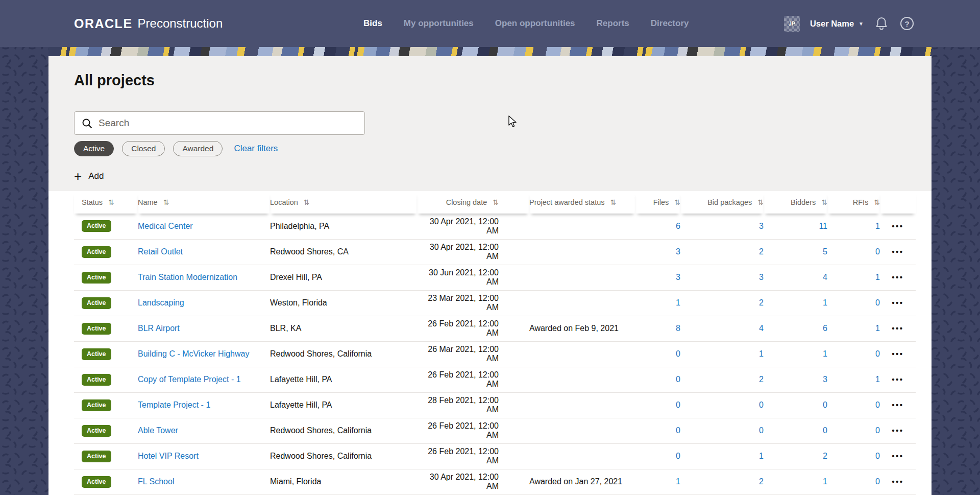 This screenshot has width=980, height=495. Describe the element at coordinates (344, 202) in the screenshot. I see `column-header-location: Location⇅` at that location.